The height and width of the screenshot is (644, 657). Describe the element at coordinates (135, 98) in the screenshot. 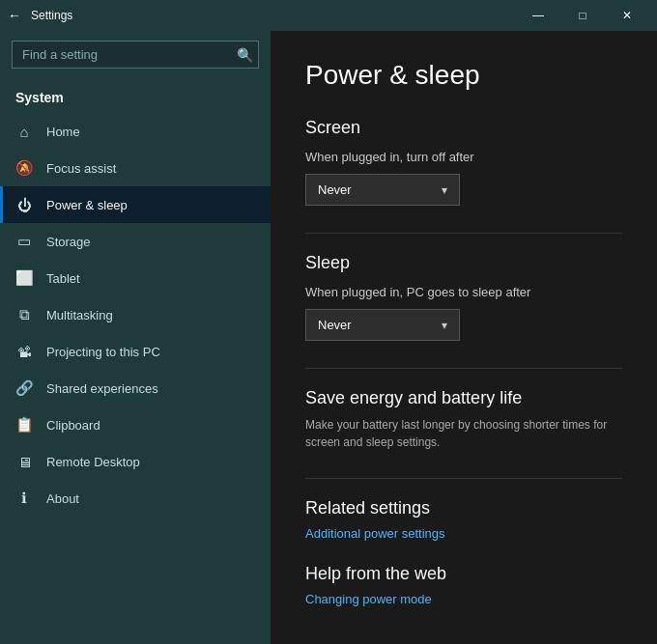

I see `sidebar-section-label: System` at that location.